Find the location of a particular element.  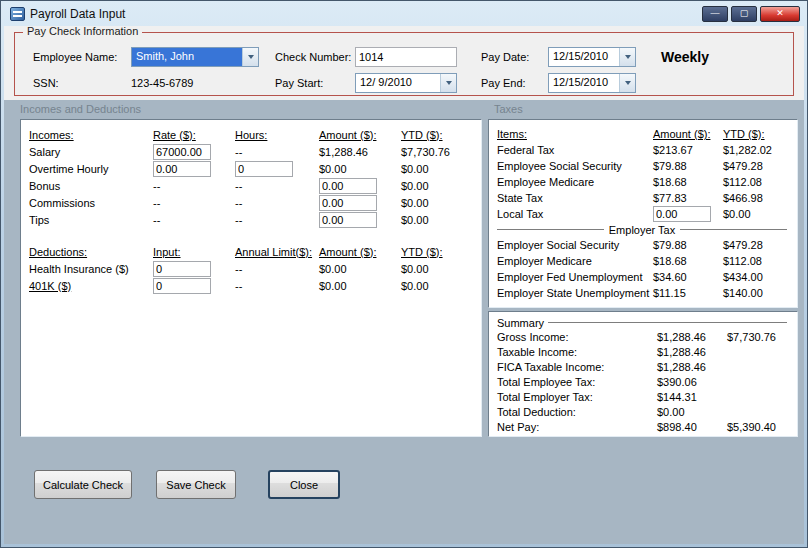

section-title-taxes: Taxes is located at coordinates (508, 109).